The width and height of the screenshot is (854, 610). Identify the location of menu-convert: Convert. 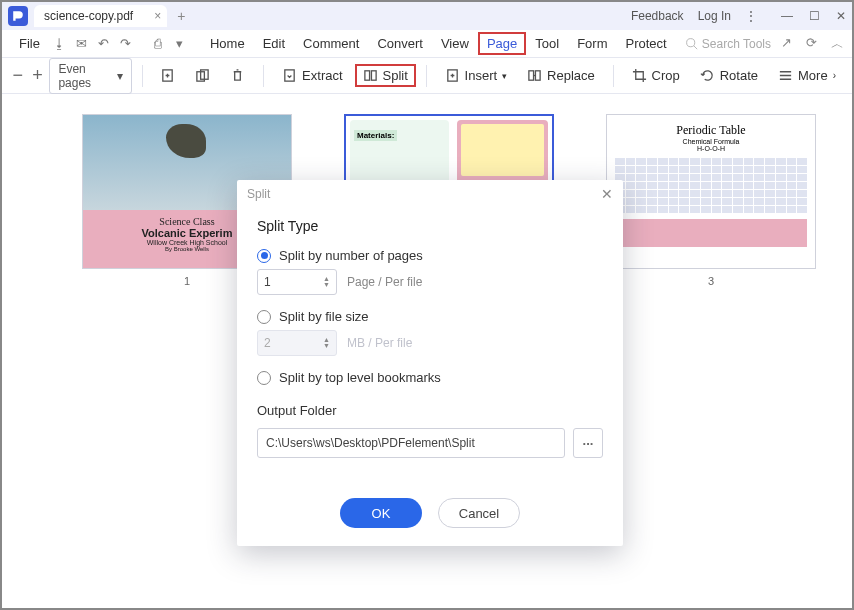
(400, 44).